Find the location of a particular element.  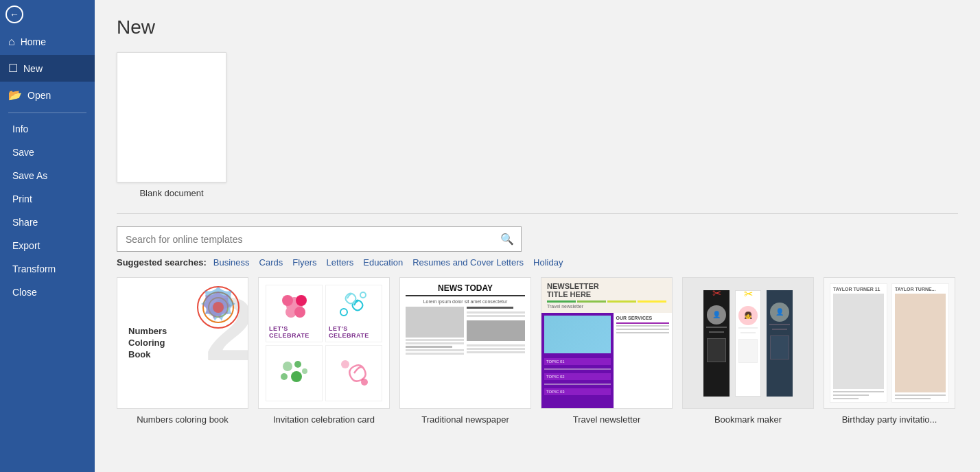

sidebar-item-export: Export is located at coordinates (47, 246).